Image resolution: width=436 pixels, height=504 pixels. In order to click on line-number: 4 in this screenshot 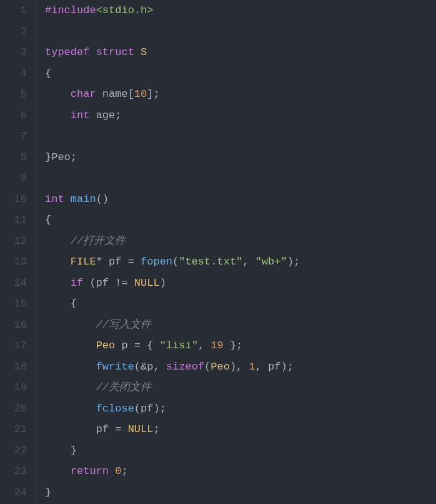, I will do `click(16, 74)`.